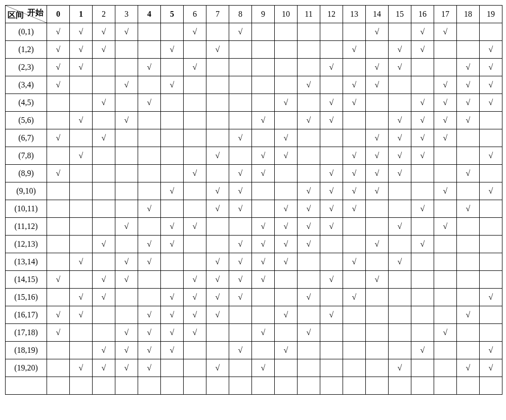 The width and height of the screenshot is (506, 420). I want to click on column-header: 16, so click(423, 14).